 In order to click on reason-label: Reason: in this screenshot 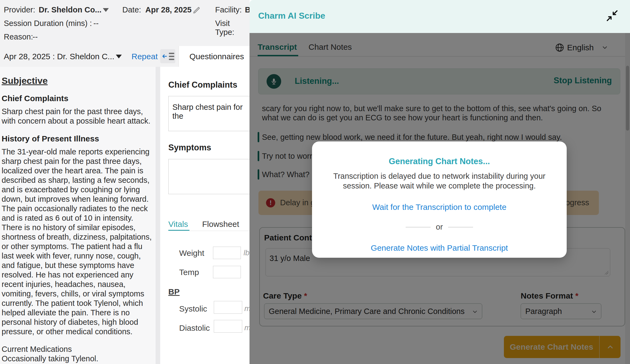, I will do `click(18, 37)`.